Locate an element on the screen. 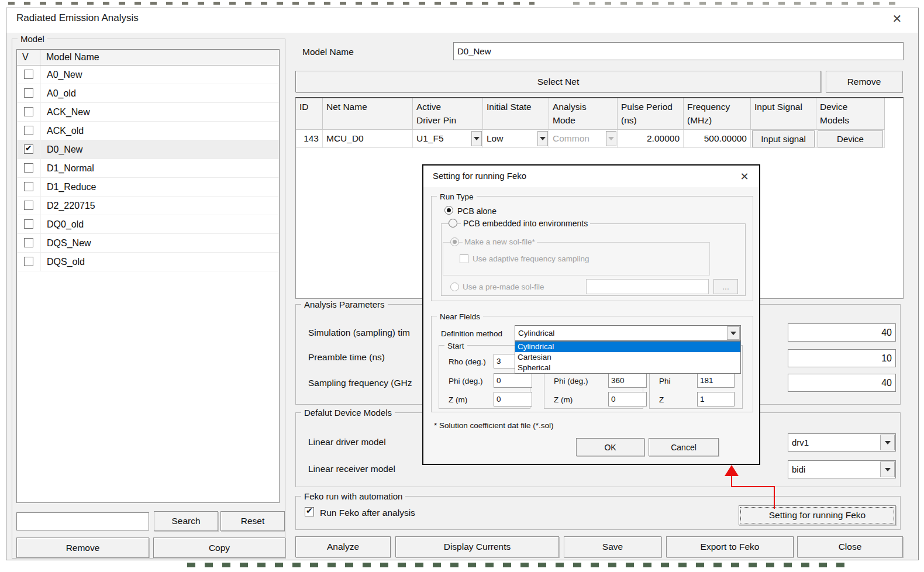  premade-sol-label: Use a pre-made sol-file is located at coordinates (504, 287).